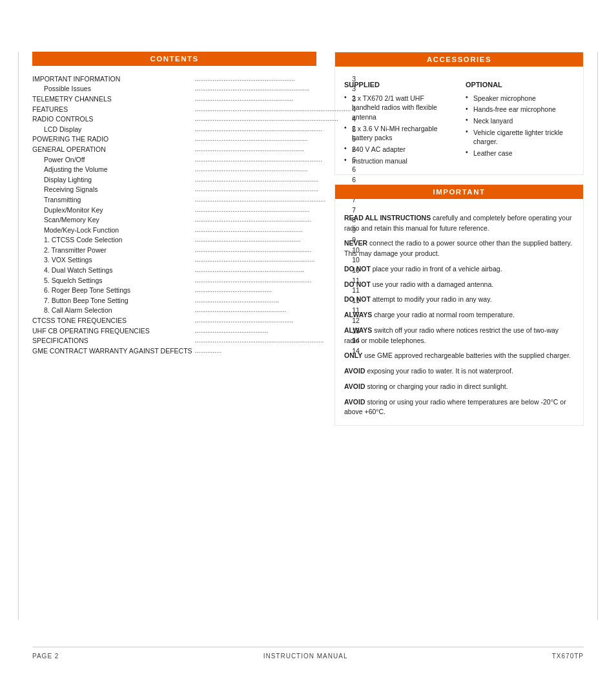 Image resolution: width=616 pixels, height=679 pixels. What do you see at coordinates (114, 169) in the screenshot?
I see `contents-label: Adjusting the Volume` at bounding box center [114, 169].